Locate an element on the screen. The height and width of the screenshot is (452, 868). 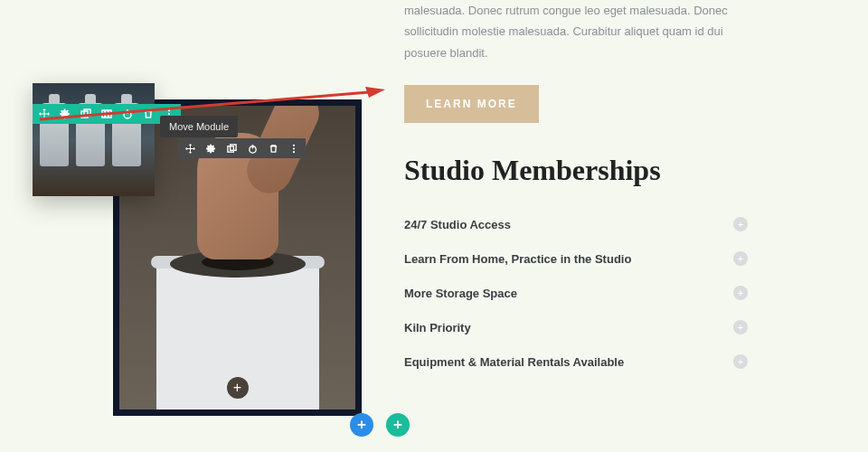
accordion-label: 24/7 Studio Access is located at coordinates (458, 224).